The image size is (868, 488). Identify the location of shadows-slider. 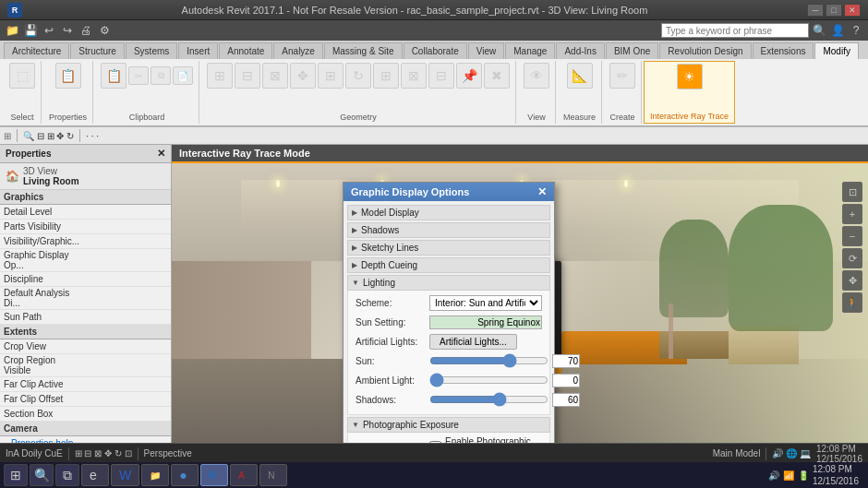
(489, 399).